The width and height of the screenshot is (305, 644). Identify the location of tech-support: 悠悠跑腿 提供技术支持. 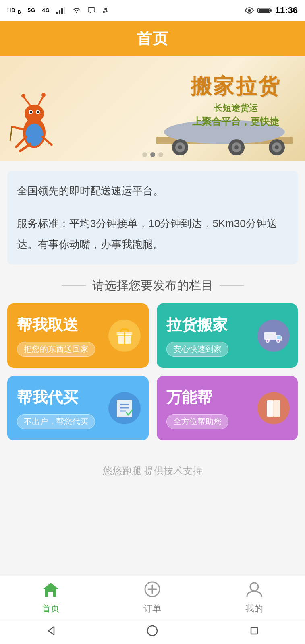
(152, 471).